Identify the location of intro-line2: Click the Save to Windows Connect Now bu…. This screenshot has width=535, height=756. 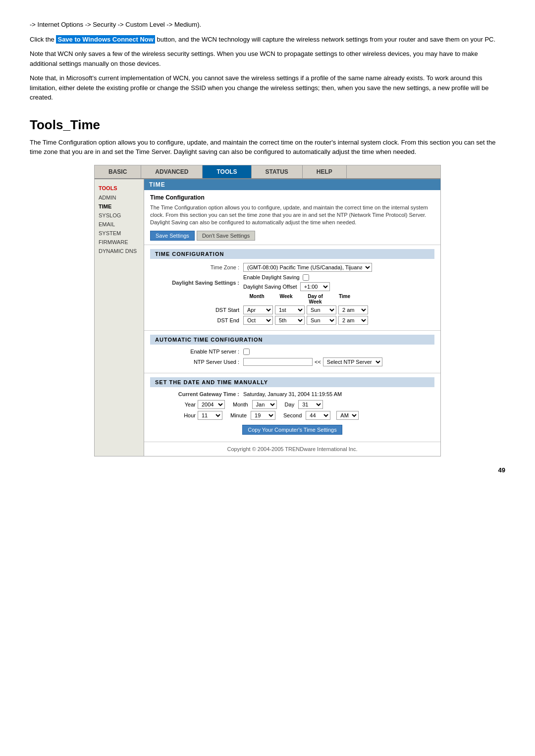
(268, 40).